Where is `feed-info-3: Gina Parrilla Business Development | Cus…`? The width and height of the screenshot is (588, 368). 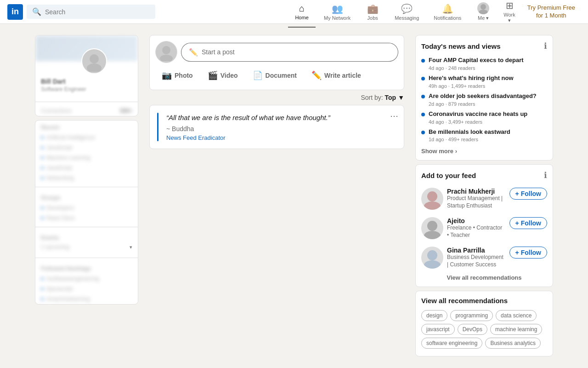
feed-info-3: Gina Parrilla Business Development | Cus… is located at coordinates (476, 258).